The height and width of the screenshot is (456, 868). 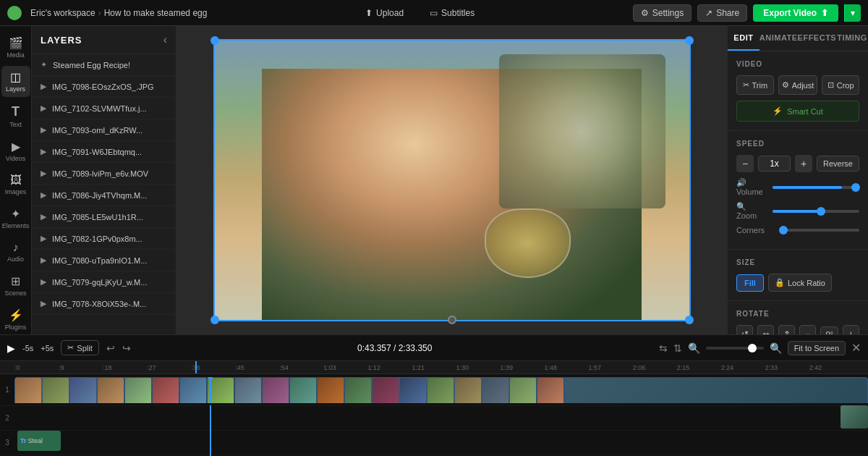 I want to click on undo-button: ↩, so click(x=111, y=348).